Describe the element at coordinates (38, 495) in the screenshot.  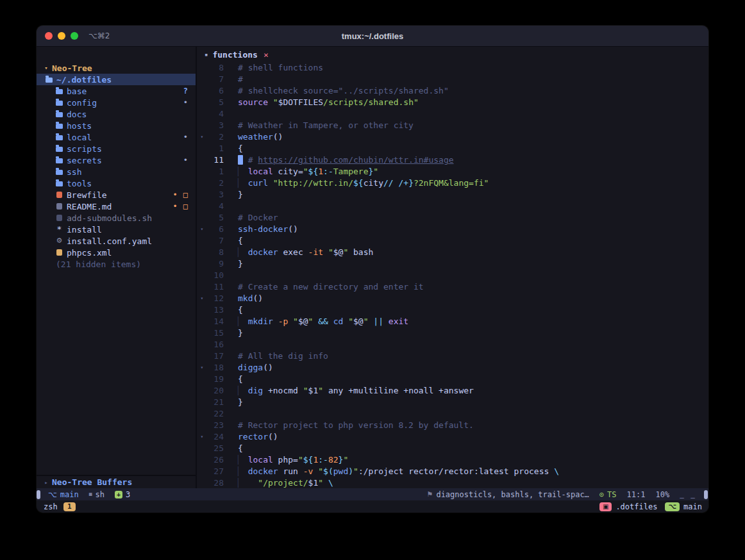
I see `statusline-left-cap` at that location.